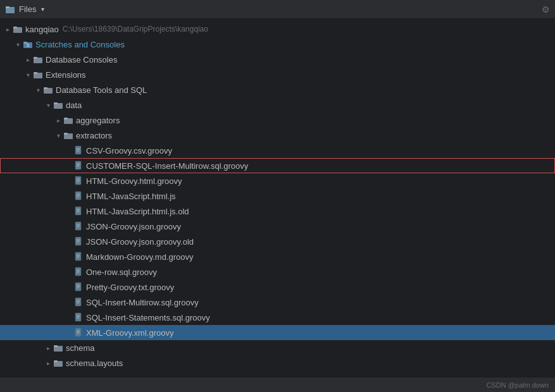 The width and height of the screenshot is (555, 392). Describe the element at coordinates (73, 105) in the screenshot. I see `node-label: data` at that location.